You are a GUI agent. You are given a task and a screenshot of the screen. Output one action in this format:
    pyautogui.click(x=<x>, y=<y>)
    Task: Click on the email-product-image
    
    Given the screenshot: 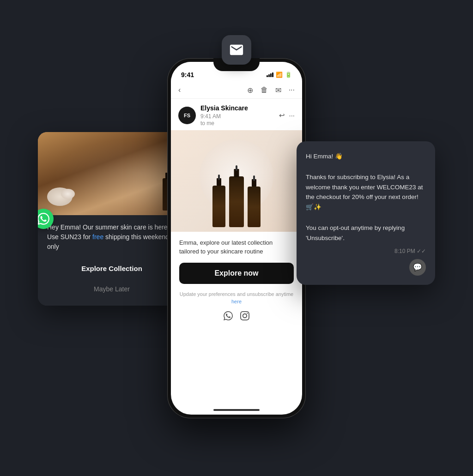 What is the action you would take?
    pyautogui.click(x=236, y=181)
    